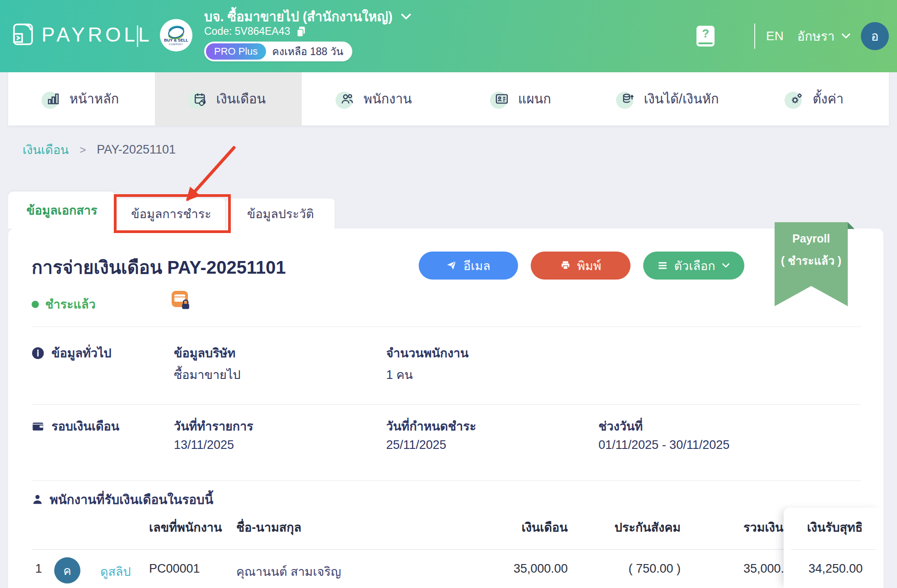 The height and width of the screenshot is (588, 897). I want to click on printer-icon, so click(565, 266).